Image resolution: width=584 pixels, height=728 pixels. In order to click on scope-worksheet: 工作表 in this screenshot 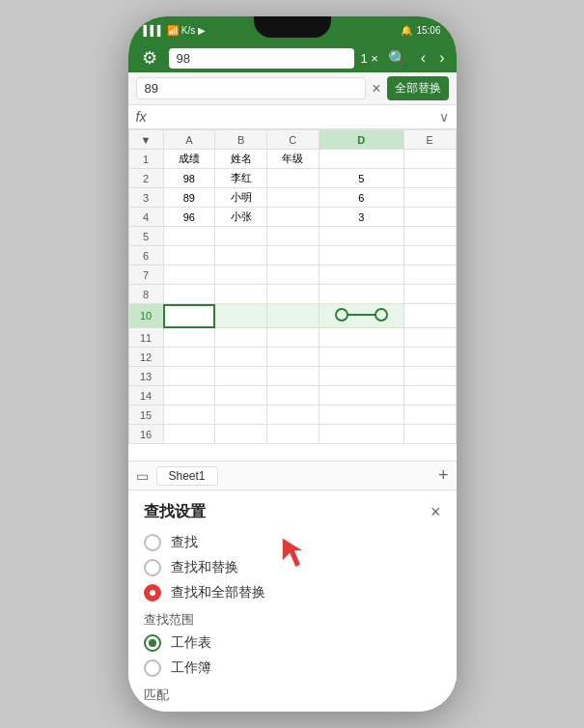, I will do `click(292, 643)`.